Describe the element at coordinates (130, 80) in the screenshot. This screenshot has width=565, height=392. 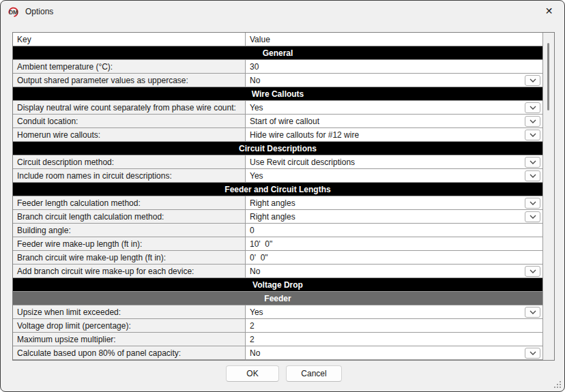
I see `option-key: Output shared parameter values as upperc…` at that location.